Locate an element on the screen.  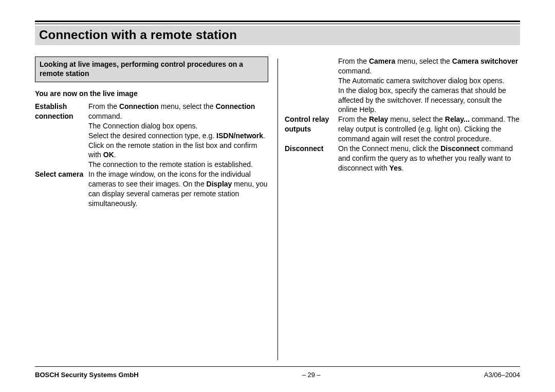
row-text: From the Relay menu, select the Relay...… is located at coordinates (429, 129).